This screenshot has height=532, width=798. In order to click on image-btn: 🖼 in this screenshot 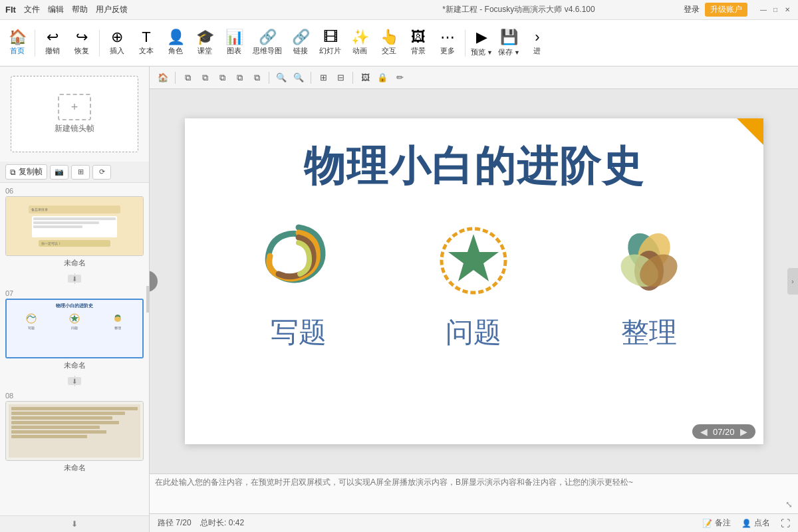, I will do `click(365, 78)`.